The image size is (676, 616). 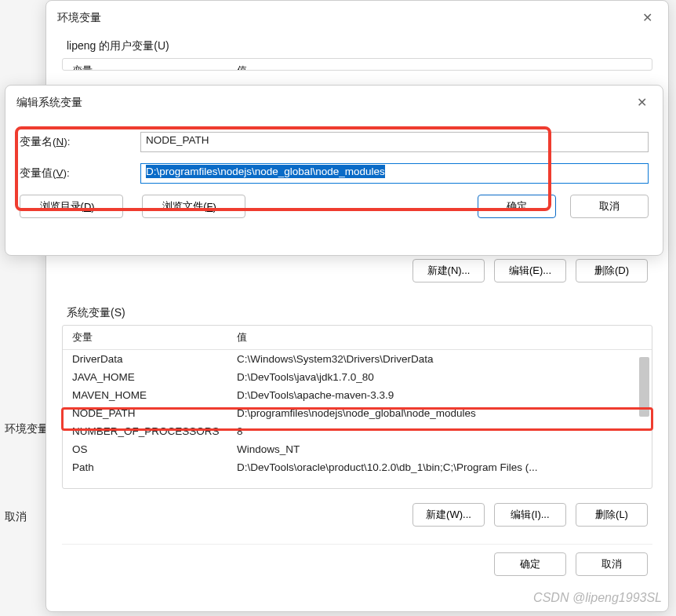 I want to click on user-var-button-row: 新建(N)... 编辑(E)... 删除(D), so click(x=358, y=272).